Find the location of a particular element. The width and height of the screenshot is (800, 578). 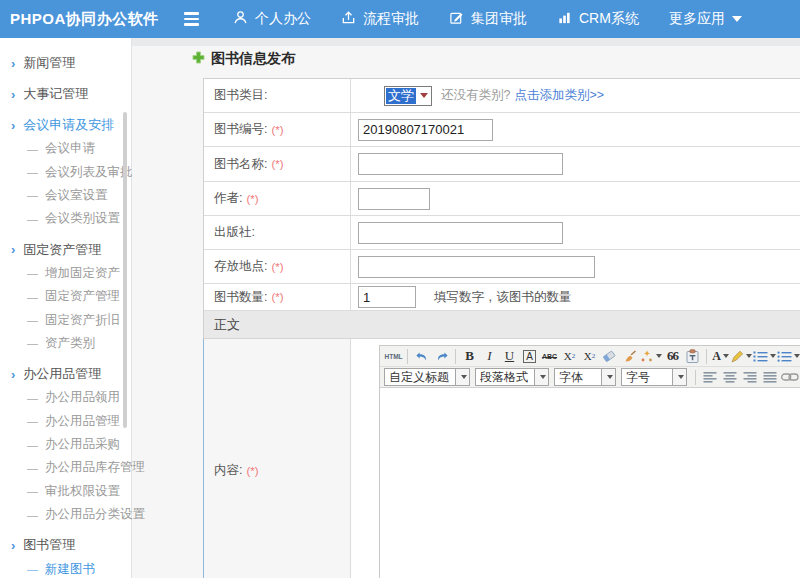

sidebar-group-fixed-assets: › 固定资产管理 is located at coordinates (66, 250).